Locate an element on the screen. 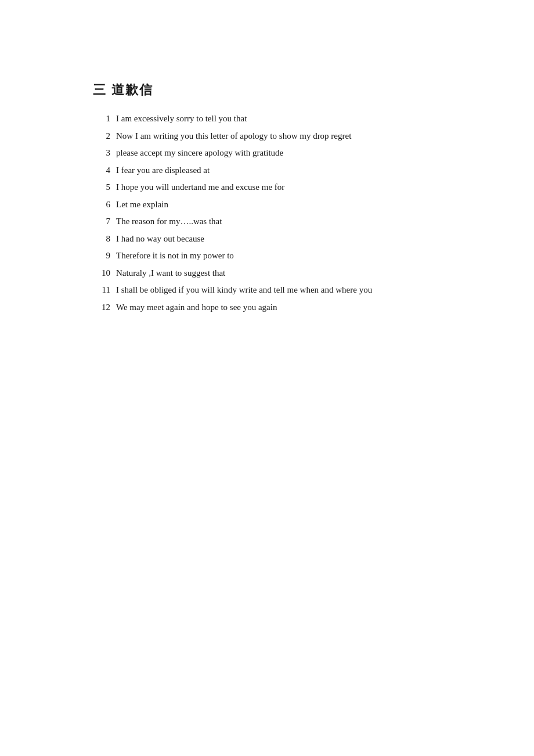 This screenshot has width=534, height=756. section-title: 三 道歉信 is located at coordinates (267, 90).